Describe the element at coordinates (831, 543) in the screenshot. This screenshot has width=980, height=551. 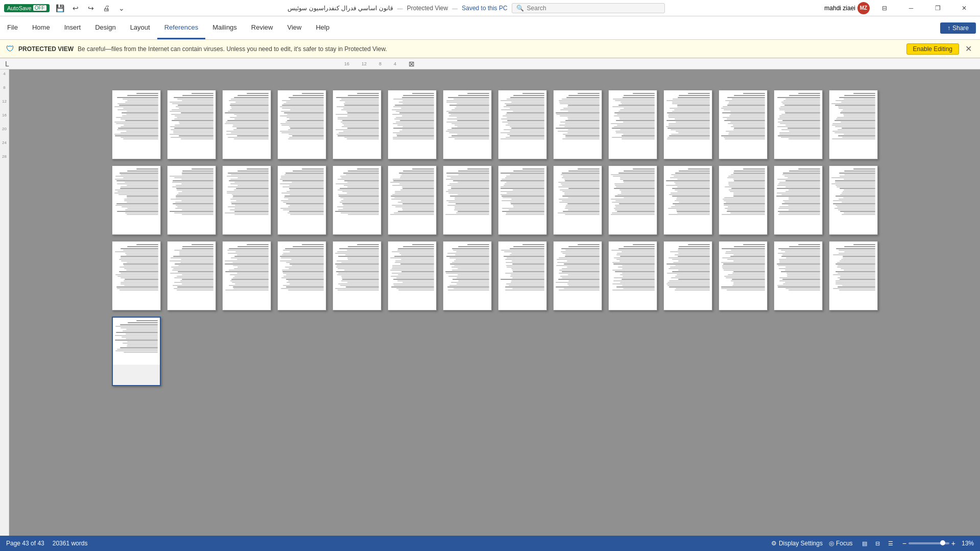
I see `focus-icon: ◎` at that location.